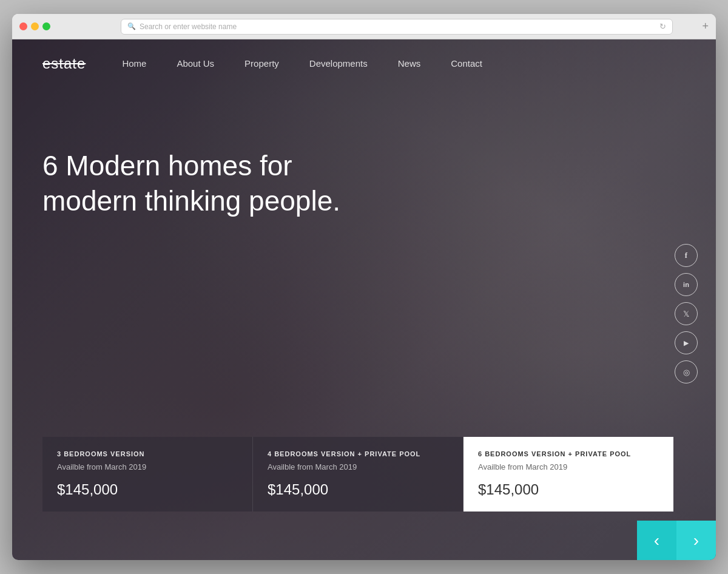  I want to click on nav-arrows: ‹ ›, so click(676, 540).